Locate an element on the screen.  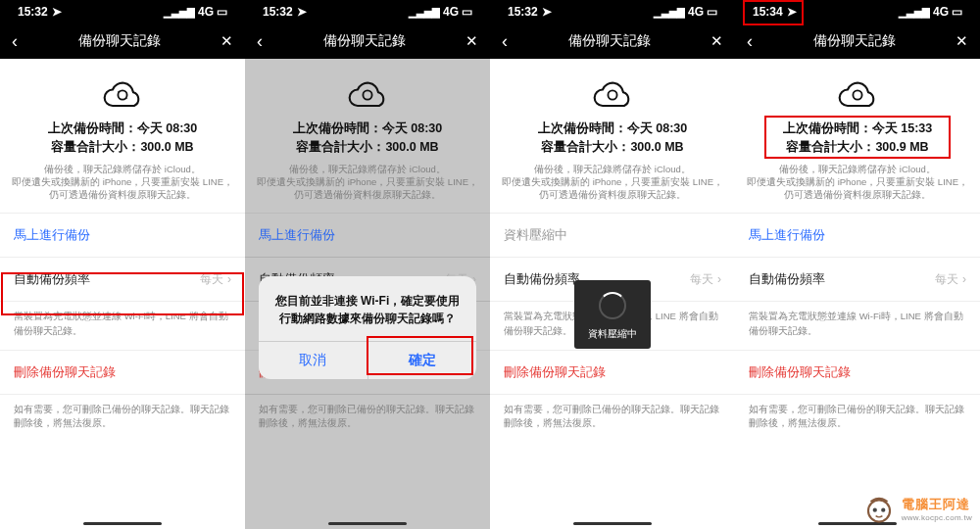
alert-ok-button: 確定 is located at coordinates (422, 361).